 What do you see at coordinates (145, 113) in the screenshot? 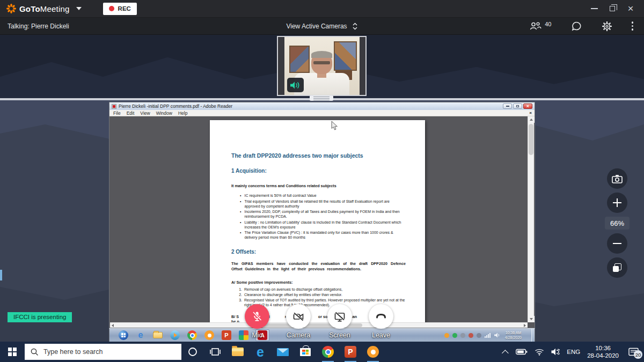
I see `menu-view: View` at bounding box center [145, 113].